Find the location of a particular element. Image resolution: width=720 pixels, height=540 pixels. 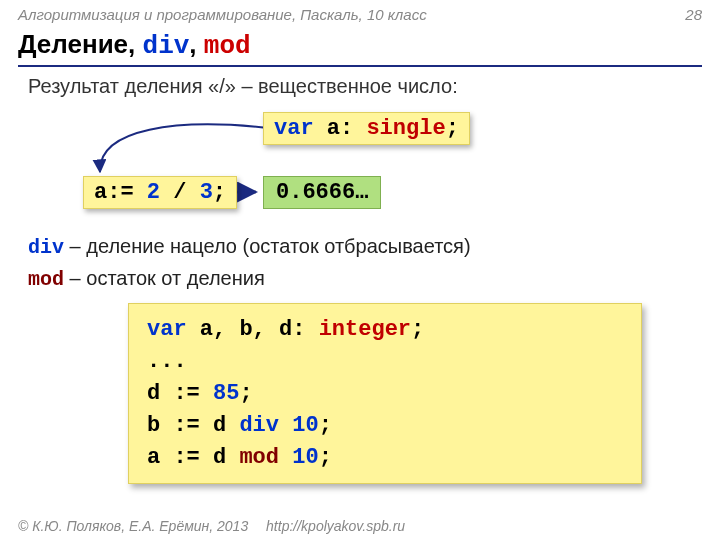

title-rule is located at coordinates (360, 66).